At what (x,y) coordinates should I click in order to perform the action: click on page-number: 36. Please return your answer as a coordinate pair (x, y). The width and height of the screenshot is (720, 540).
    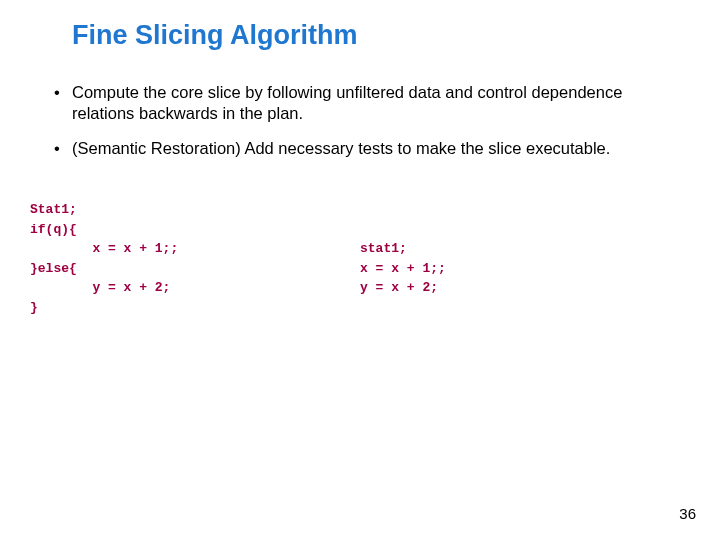
    Looking at the image, I should click on (688, 514).